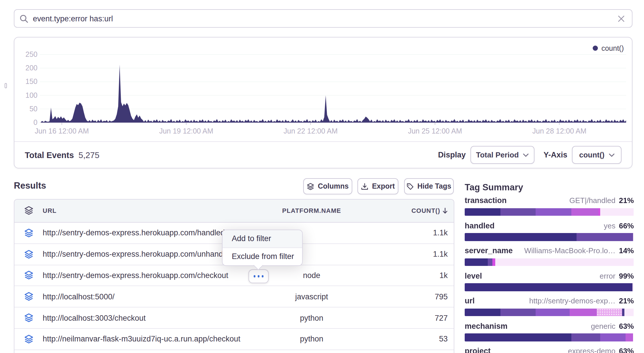 The width and height of the screenshot is (644, 353). I want to click on tag-summary: Tag Summary transaction GET|/handled 21%…, so click(549, 268).